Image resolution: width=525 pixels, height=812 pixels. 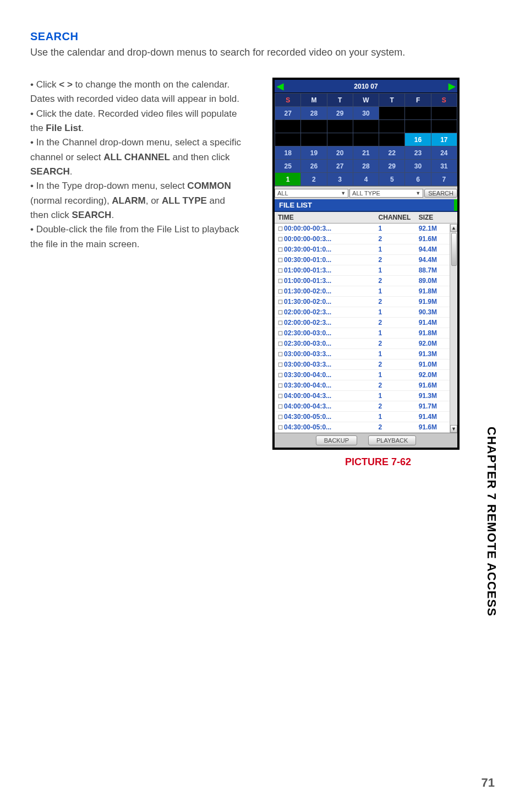 I want to click on calendar-day: 7, so click(x=444, y=179).